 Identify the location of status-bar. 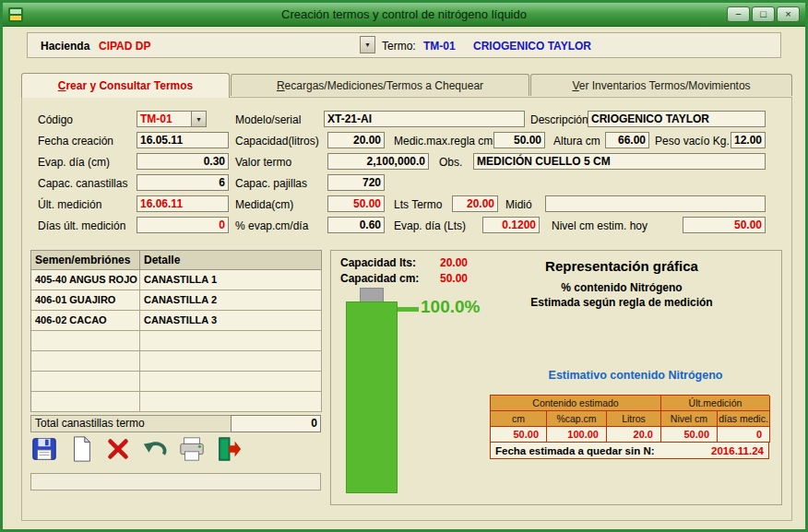
(175, 481).